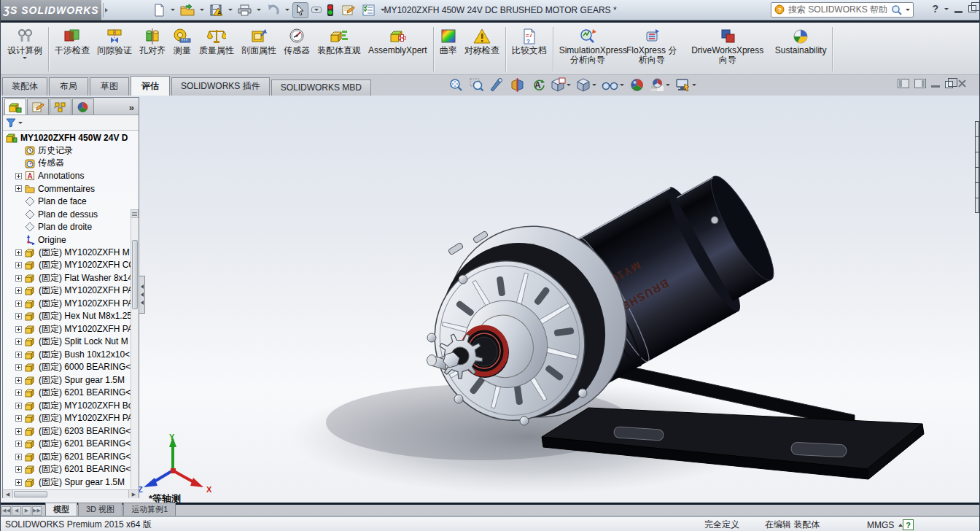  Describe the element at coordinates (71, 138) in the screenshot. I see `tree-root-row: MY1020ZXFH 450W 24V D` at that location.